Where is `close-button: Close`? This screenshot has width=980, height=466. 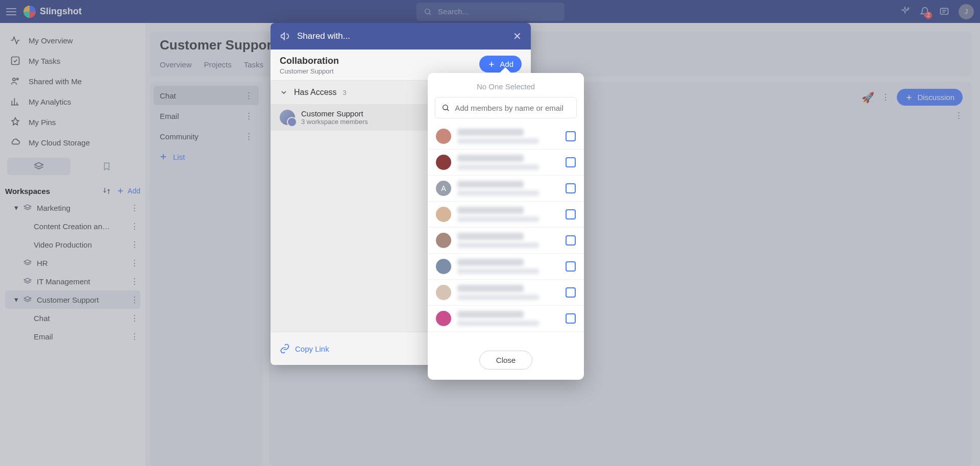
close-button: Close is located at coordinates (506, 360).